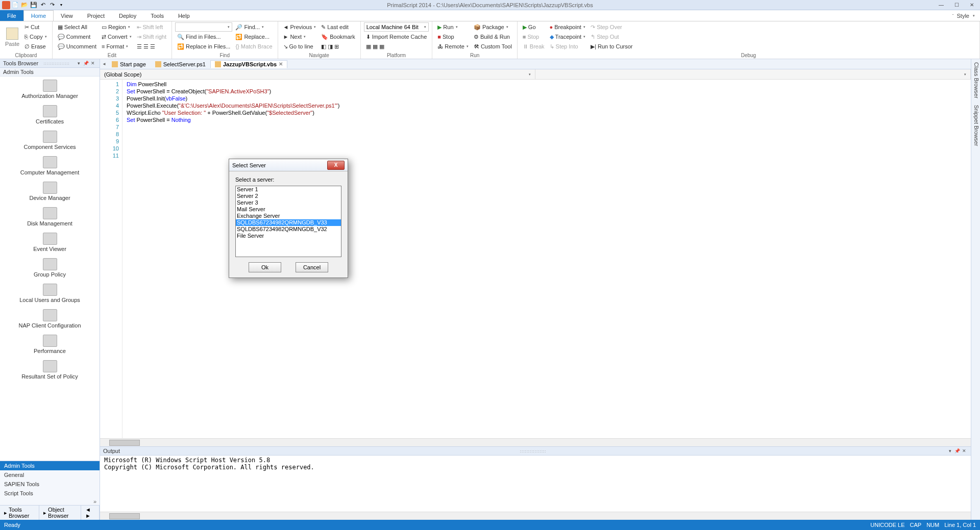  What do you see at coordinates (300, 46) in the screenshot?
I see `gotoline-button: ↘Go to line` at bounding box center [300, 46].